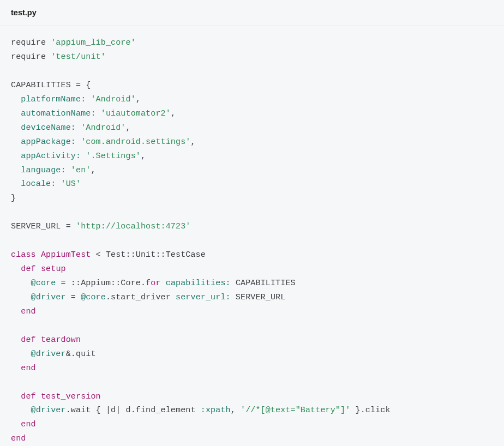 The width and height of the screenshot is (504, 446). Describe the element at coordinates (100, 227) in the screenshot. I see `code-line: SERVER_URL = 'http://localhost:4723'` at that location.